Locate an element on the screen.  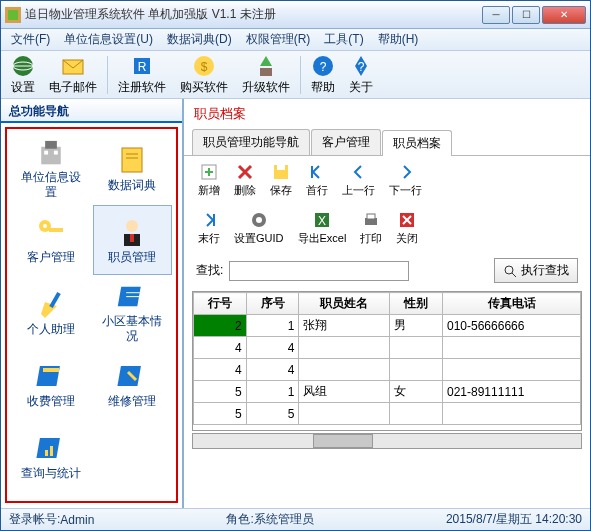
col-gender: 性别 is located at coordinates (416, 304).